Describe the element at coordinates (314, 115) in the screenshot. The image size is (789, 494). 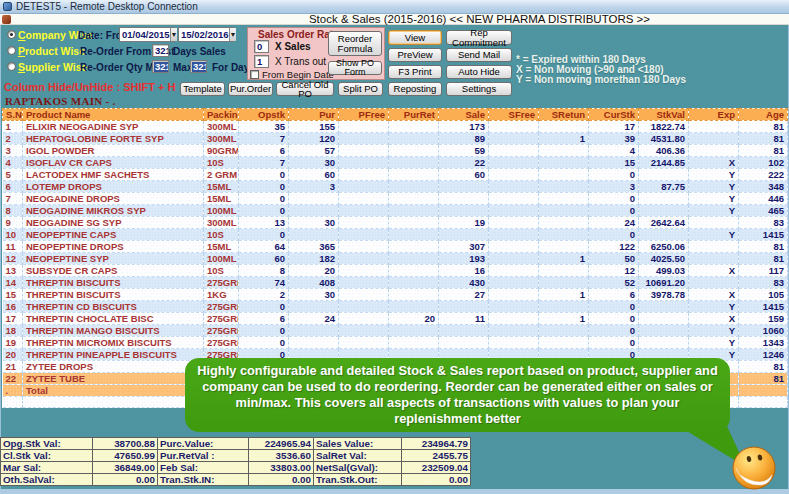
I see `col-header-pur: Pur` at that location.